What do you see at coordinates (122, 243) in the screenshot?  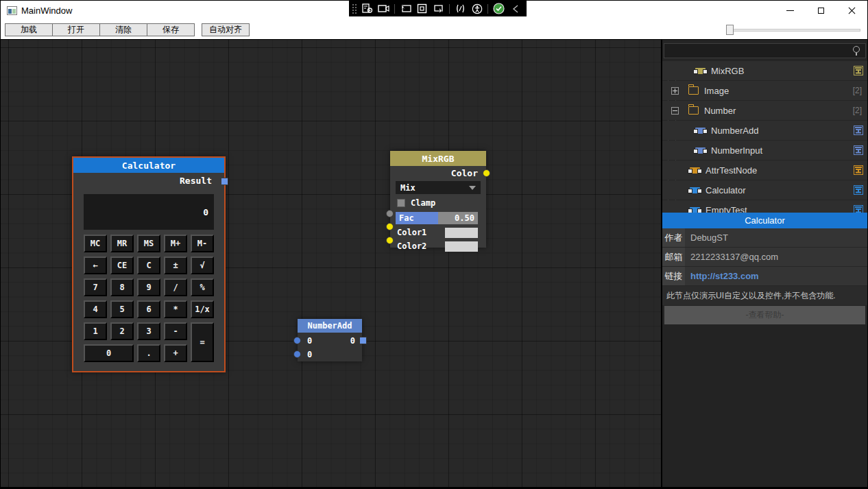 I see `key-mr: MR` at bounding box center [122, 243].